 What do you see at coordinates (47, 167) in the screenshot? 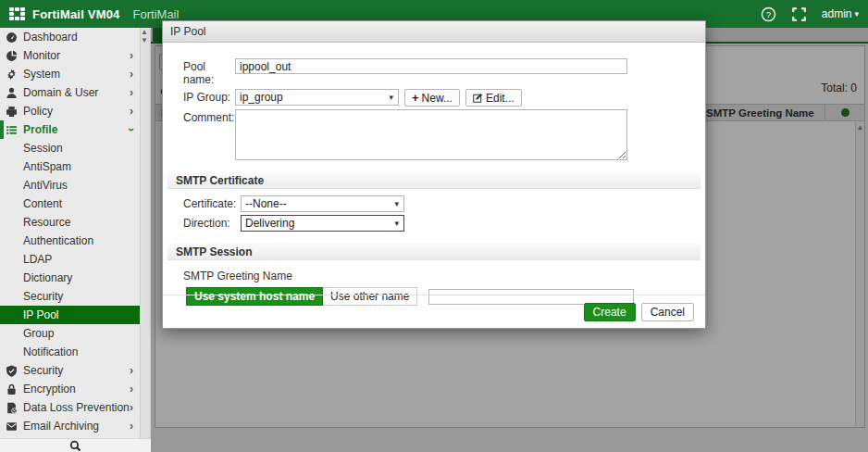
I see `sidebar-item-label: AntiSpam` at bounding box center [47, 167].